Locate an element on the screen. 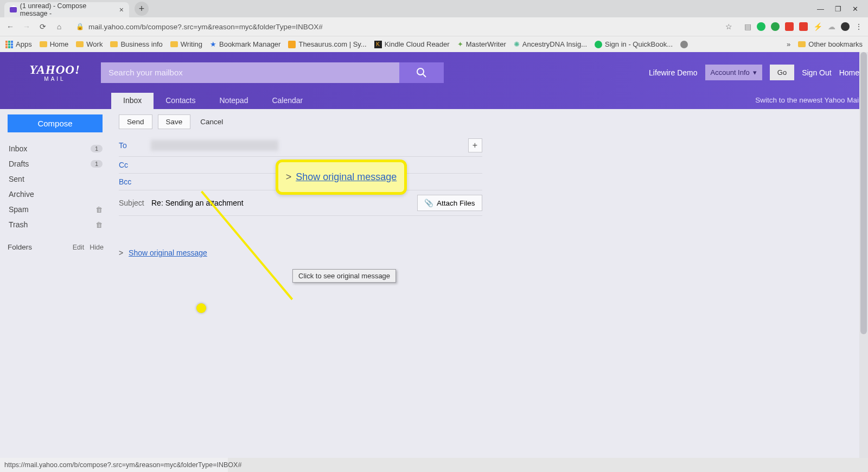  site-icon: K is located at coordinates (378, 44).